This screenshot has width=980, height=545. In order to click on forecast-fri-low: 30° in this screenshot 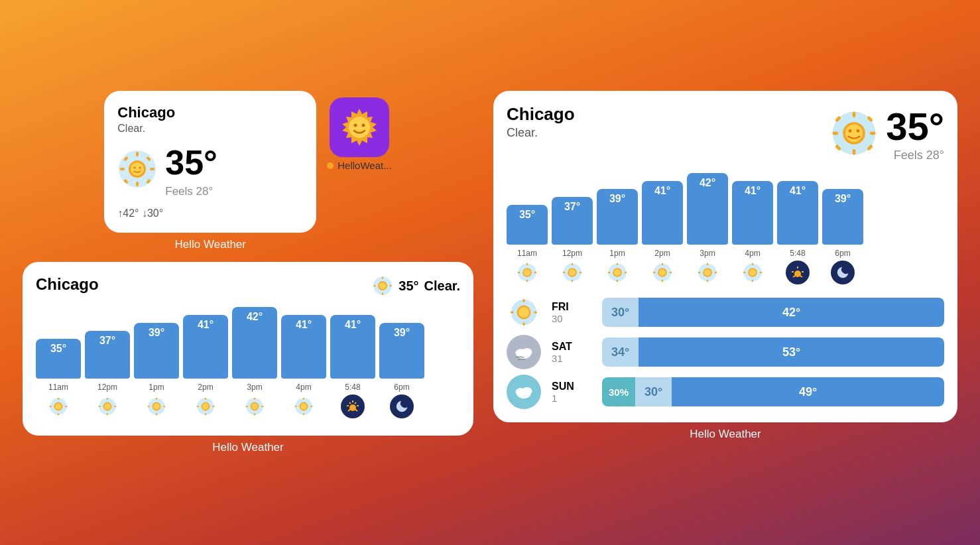, I will do `click(621, 312)`.